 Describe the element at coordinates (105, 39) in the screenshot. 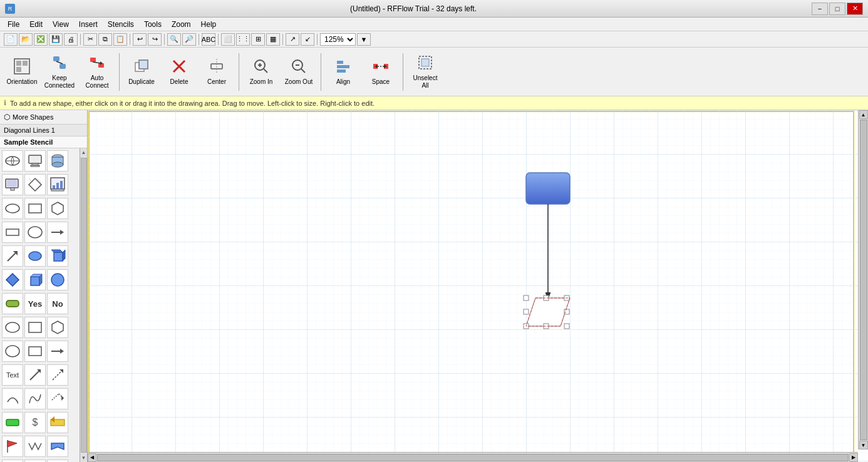

I see `copy-btn: ⧉` at that location.